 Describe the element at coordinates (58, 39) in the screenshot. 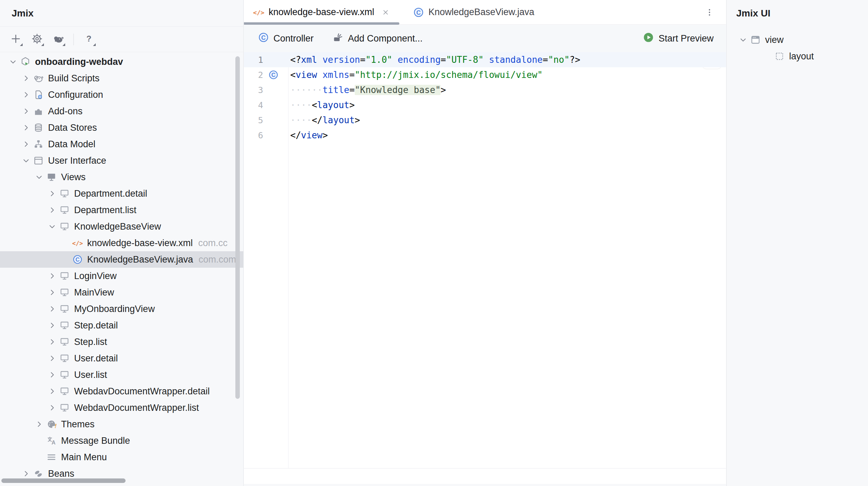

I see `gradle-button` at that location.